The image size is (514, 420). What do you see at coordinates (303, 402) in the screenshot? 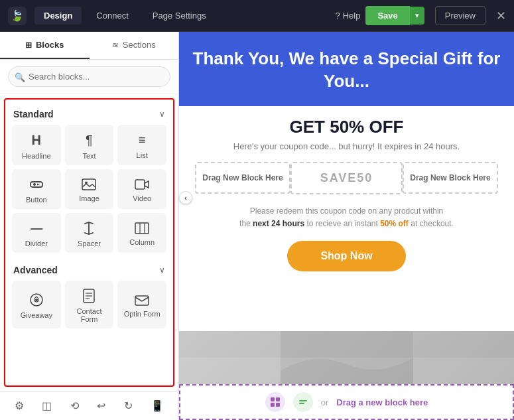
I see `drag-text-icon` at bounding box center [303, 402].